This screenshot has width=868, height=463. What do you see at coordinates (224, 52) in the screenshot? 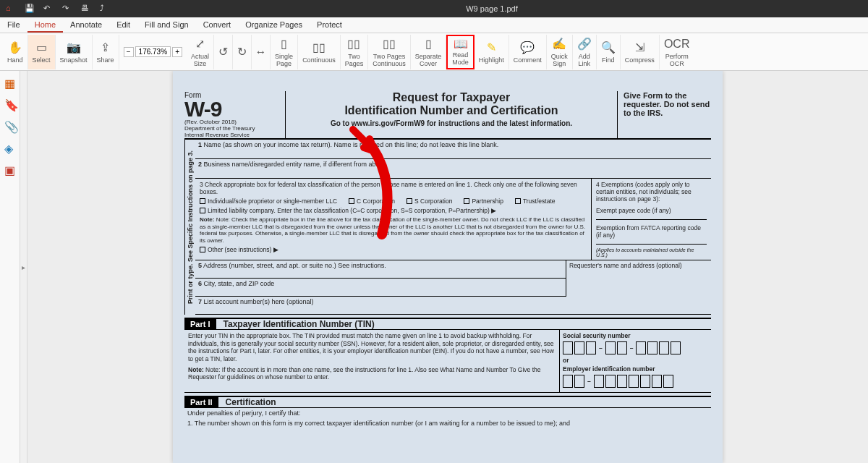
I see `rotate-left: ↺` at bounding box center [224, 52].